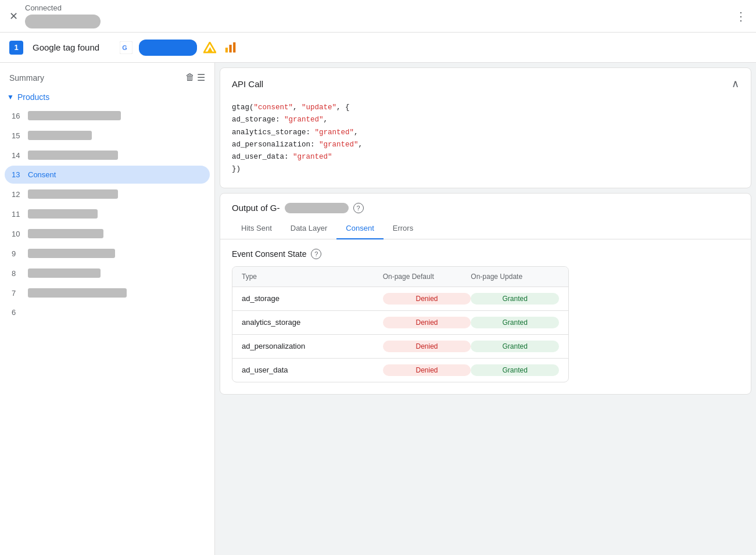 The width and height of the screenshot is (756, 555). Describe the element at coordinates (343, 108) in the screenshot. I see `code-text: , {` at that location.